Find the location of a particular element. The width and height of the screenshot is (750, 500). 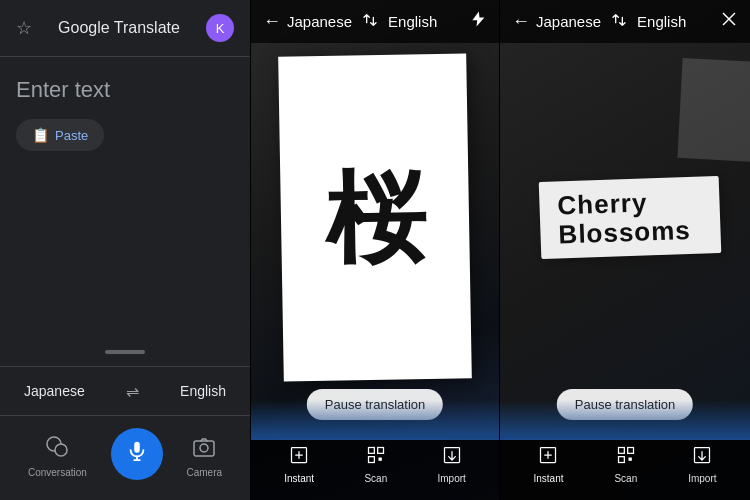

back-icon-2: ← is located at coordinates (521, 22).